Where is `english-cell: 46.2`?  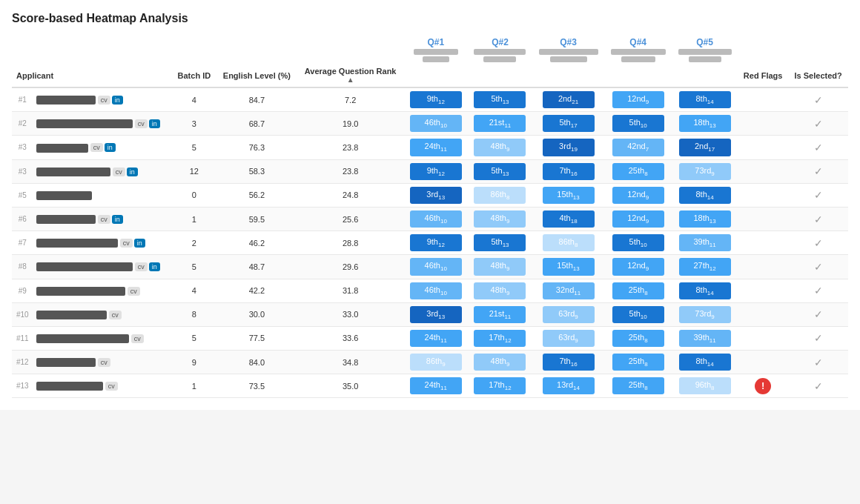 english-cell: 46.2 is located at coordinates (257, 243).